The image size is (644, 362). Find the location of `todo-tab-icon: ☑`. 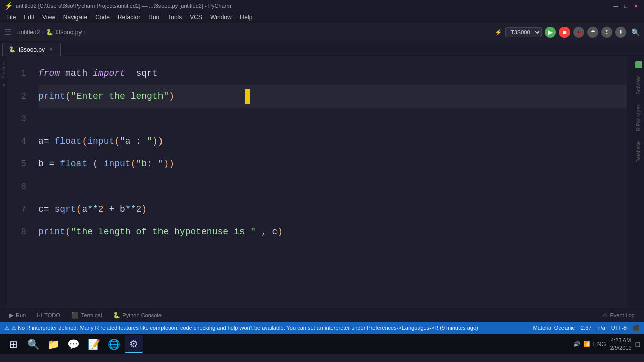

todo-tab-icon: ☑ is located at coordinates (39, 315).